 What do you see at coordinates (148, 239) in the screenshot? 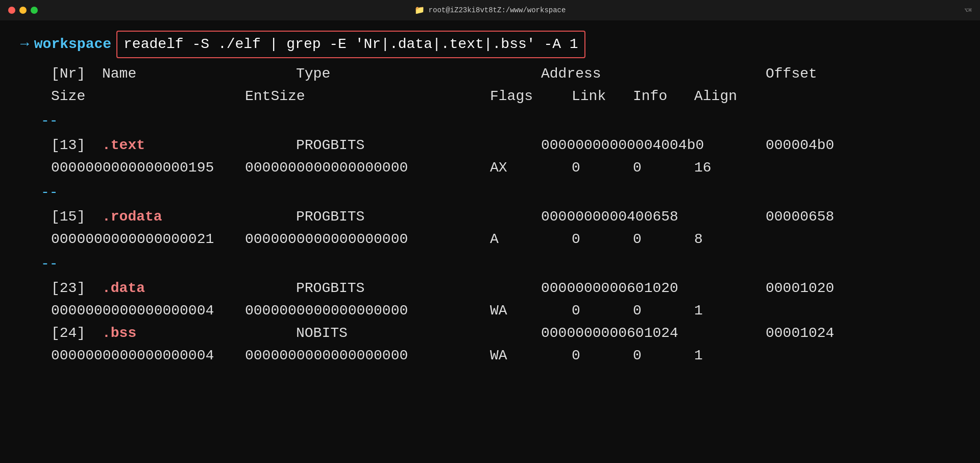
I see `section-rodata-size: 0000000000000000021` at bounding box center [148, 239].